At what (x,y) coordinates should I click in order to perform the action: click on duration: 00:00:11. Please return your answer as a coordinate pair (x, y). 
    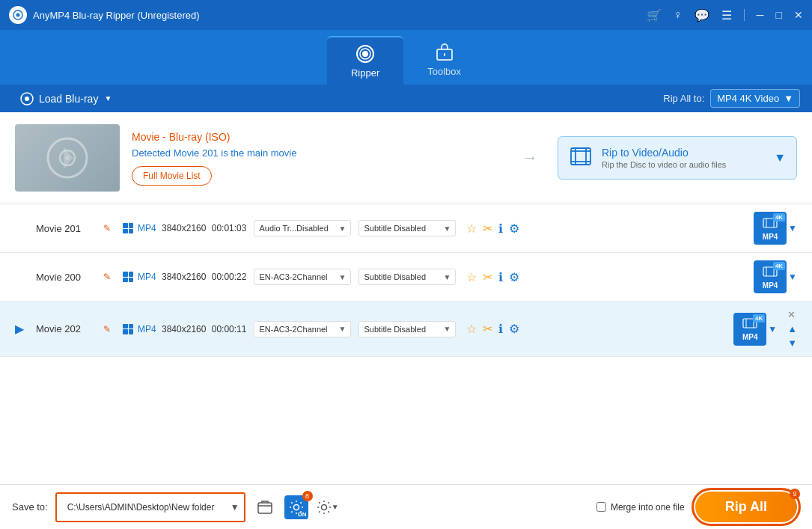
    Looking at the image, I should click on (228, 329).